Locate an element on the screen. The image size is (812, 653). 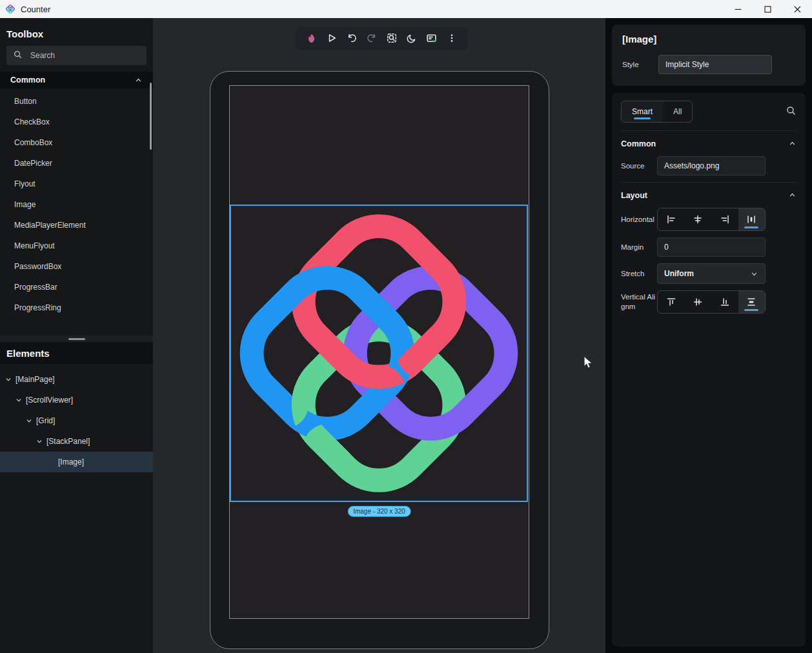
toolbox-section-common: Common is located at coordinates (76, 80).